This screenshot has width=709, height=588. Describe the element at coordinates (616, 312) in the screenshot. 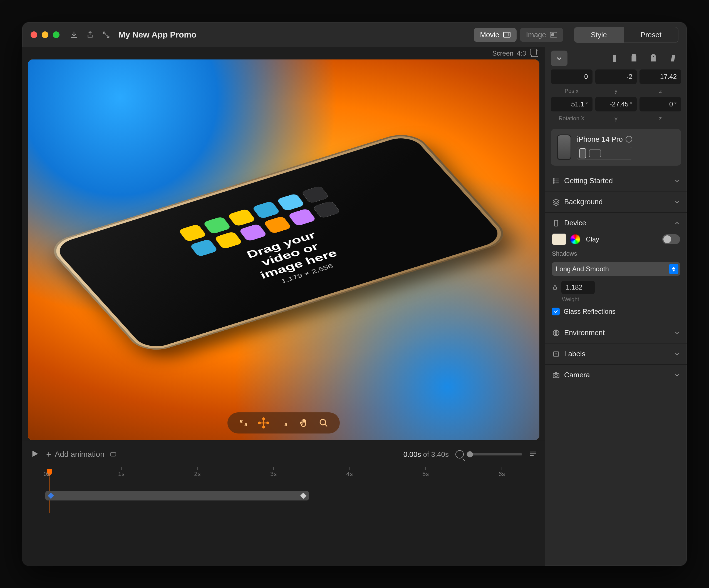

I see `glass-reflections-checkbox: Glass Reflections` at that location.